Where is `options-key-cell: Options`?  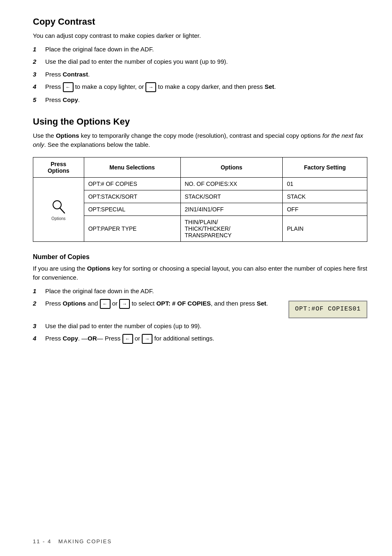 options-key-cell: Options is located at coordinates (59, 209).